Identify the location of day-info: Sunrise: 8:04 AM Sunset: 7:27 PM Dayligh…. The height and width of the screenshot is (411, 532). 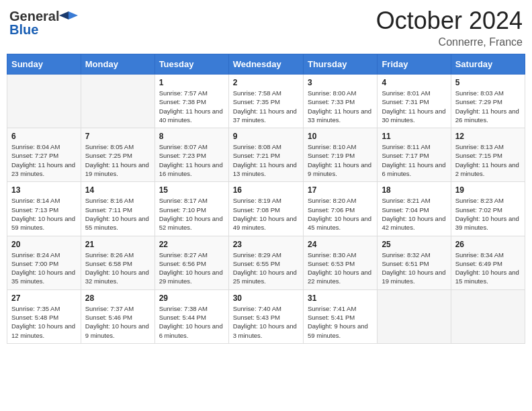
(44, 160).